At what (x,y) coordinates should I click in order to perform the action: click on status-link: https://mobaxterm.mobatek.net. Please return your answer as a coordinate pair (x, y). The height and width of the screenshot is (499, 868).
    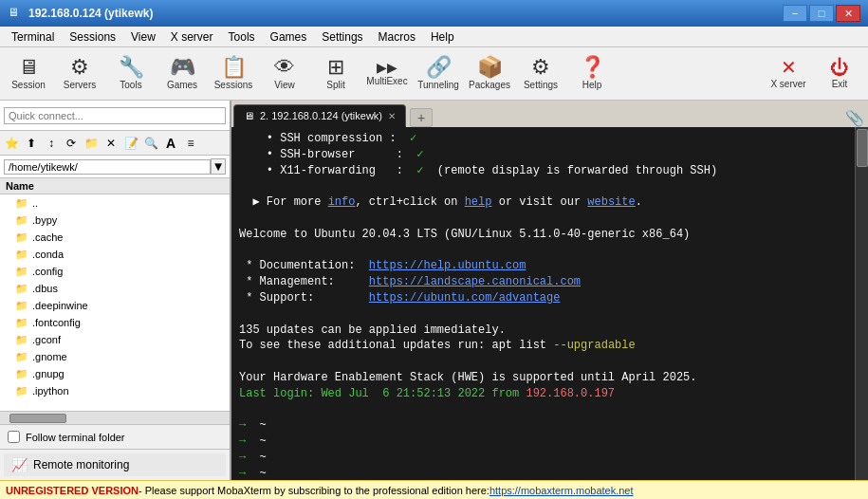
    Looking at the image, I should click on (562, 490).